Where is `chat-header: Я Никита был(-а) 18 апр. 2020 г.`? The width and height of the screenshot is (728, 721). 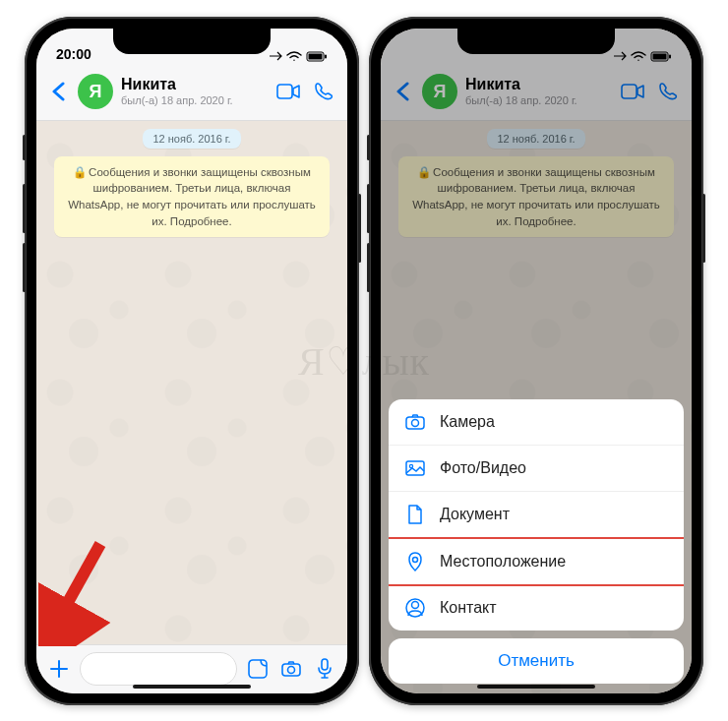
chat-header: Я Никита был(-а) 18 апр. 2020 г. is located at coordinates (192, 92).